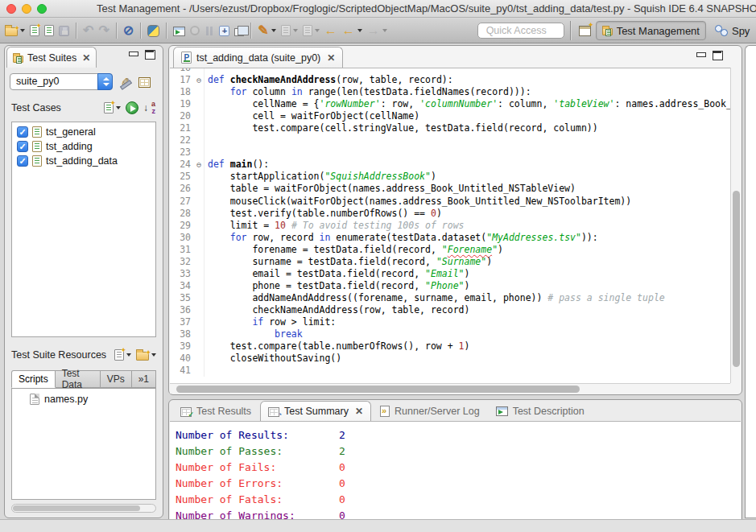 The width and height of the screenshot is (756, 532). What do you see at coordinates (750, 282) in the screenshot?
I see `collapsed-view-strip` at bounding box center [750, 282].